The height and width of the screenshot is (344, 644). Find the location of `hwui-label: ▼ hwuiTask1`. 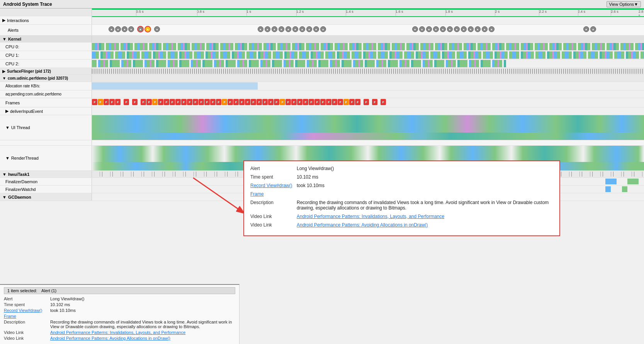

hwui-label: ▼ hwuiTask1 is located at coordinates (46, 174).